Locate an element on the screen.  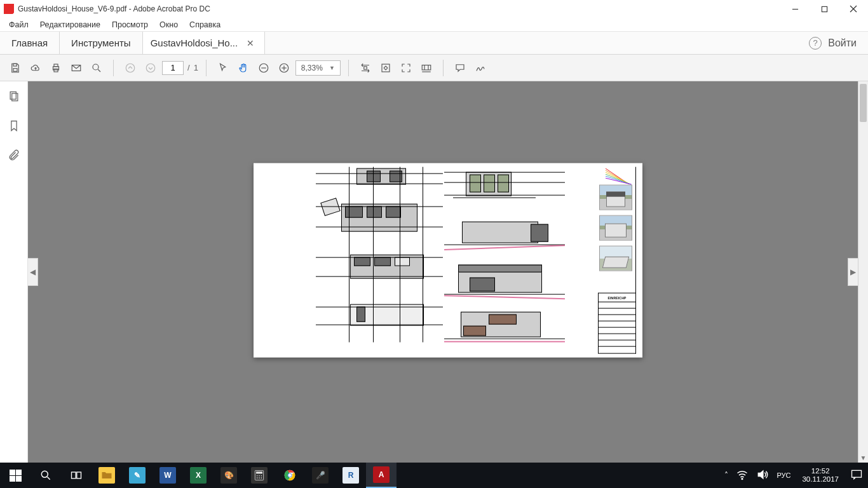
tab-tools: Инструменты is located at coordinates (102, 43).